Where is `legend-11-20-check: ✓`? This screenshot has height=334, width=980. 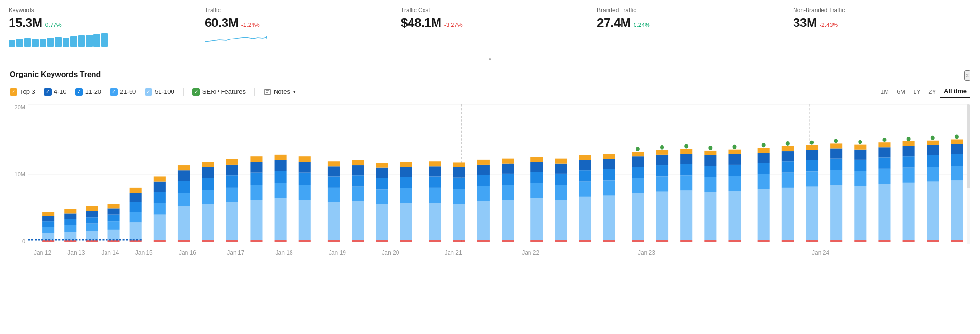 legend-11-20-check: ✓ is located at coordinates (79, 92).